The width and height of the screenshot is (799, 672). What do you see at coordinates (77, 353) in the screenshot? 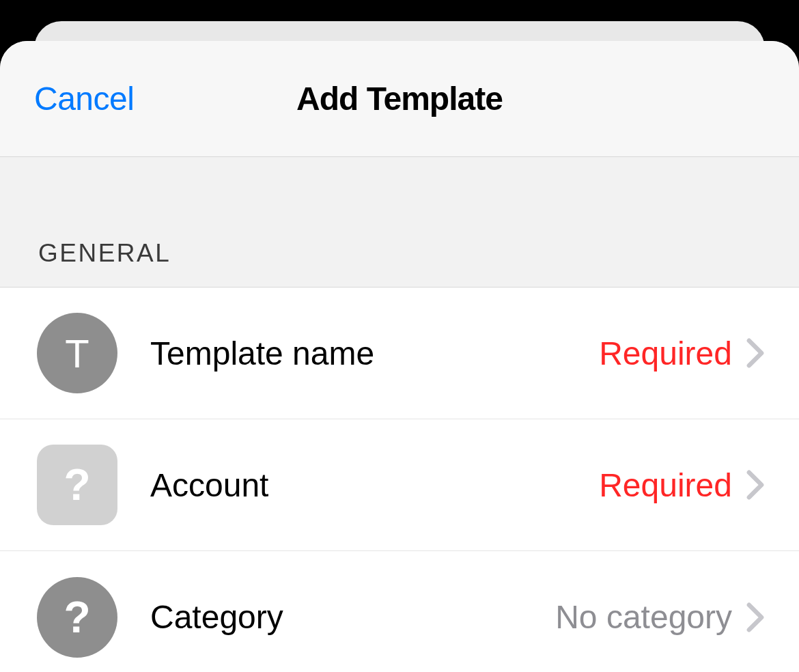
I see `template-icon: T` at bounding box center [77, 353].